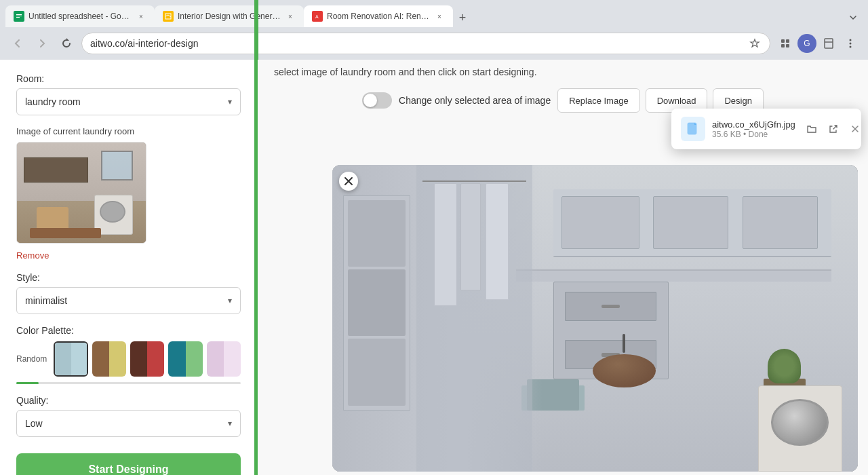  Describe the element at coordinates (230, 102) in the screenshot. I see `room-dropdown-arrow: ▾` at that location.